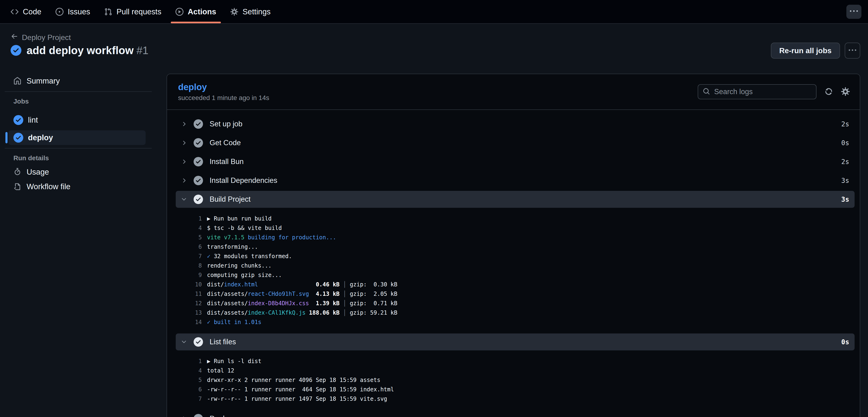 The image size is (868, 417). I want to click on log-line-text: dist/assets/react-CHdo91hT.svg 4.13 kB │…, so click(302, 294).